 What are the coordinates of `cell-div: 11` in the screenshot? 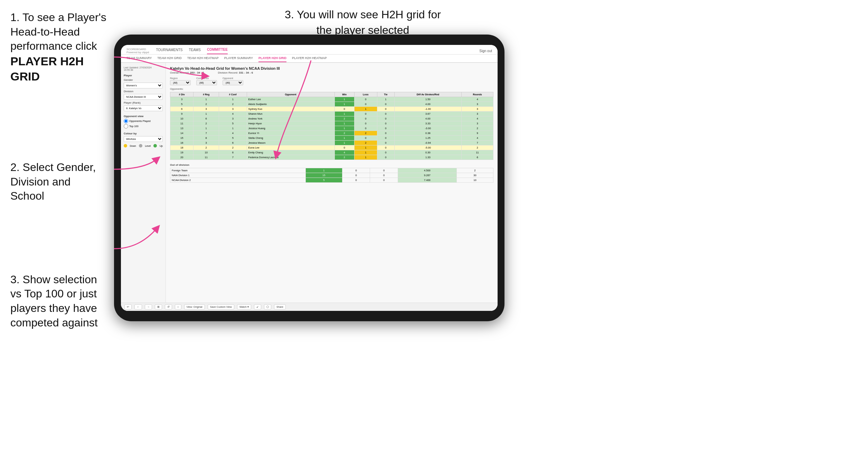 It's located at (182, 124).